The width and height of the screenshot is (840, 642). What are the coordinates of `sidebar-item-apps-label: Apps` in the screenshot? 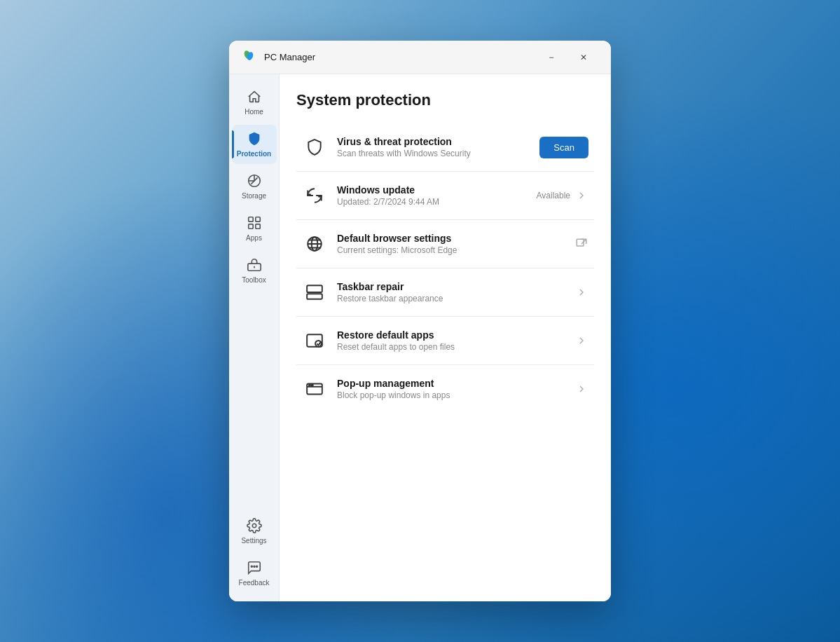 It's located at (254, 238).